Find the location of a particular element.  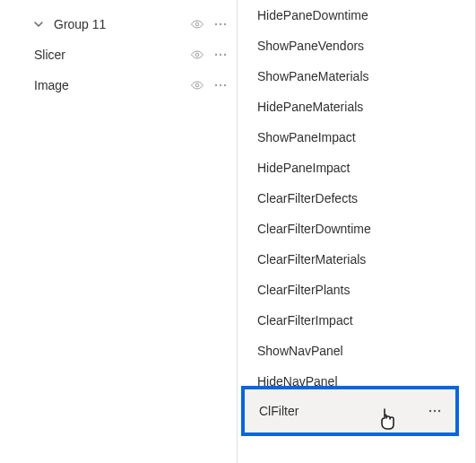

selected-bookmark: ClFilter is located at coordinates (350, 411).